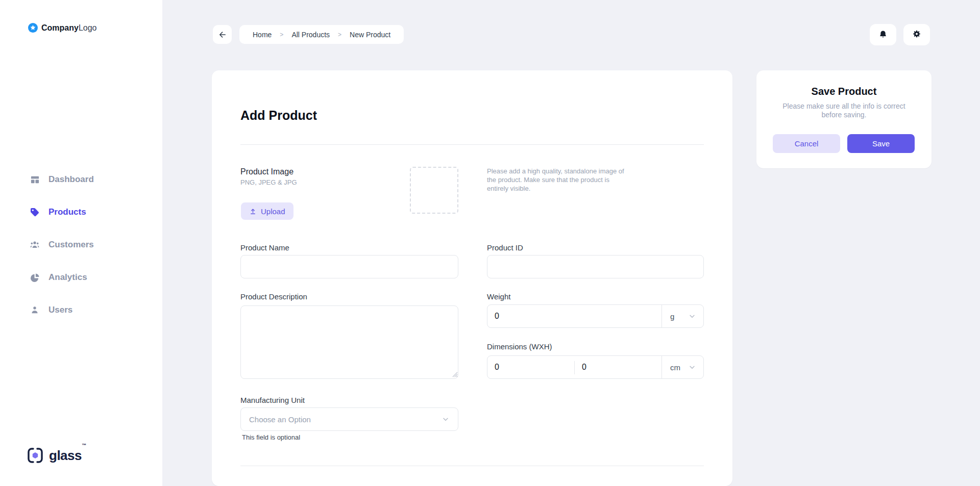 The image size is (980, 486). I want to click on dimensions-label: Dimensions (WXH), so click(520, 347).